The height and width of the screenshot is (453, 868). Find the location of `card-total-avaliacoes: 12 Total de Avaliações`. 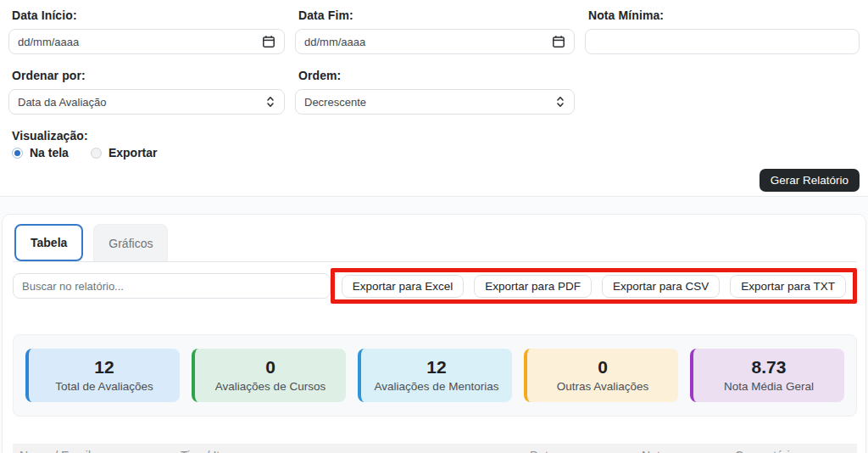

card-total-avaliacoes: 12 Total de Avaliações is located at coordinates (103, 375).